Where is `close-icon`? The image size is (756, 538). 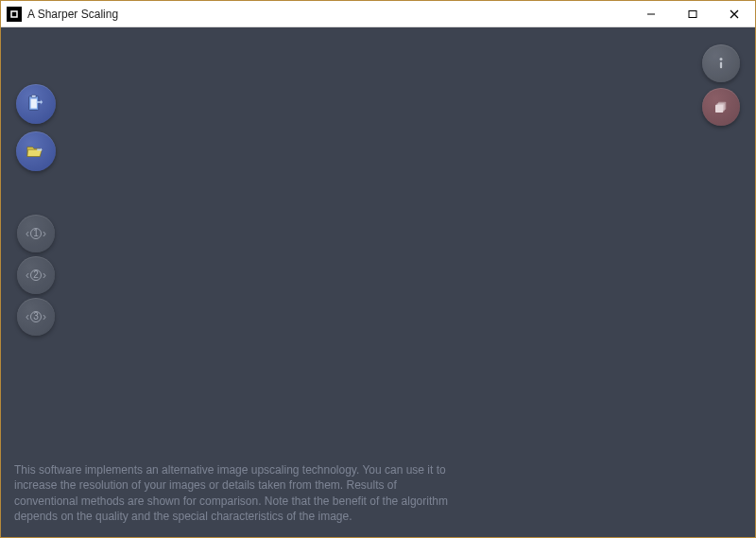
close-icon is located at coordinates (734, 14).